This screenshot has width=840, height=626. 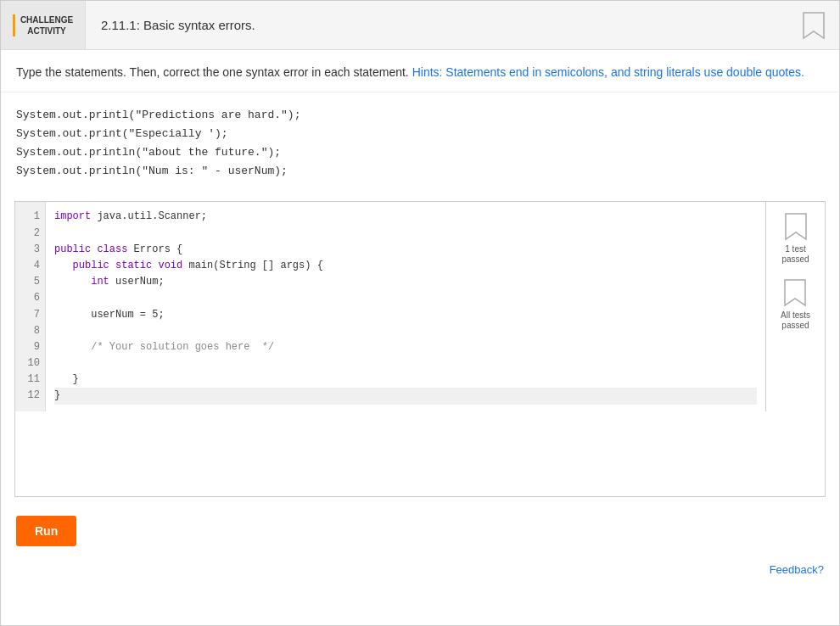 I want to click on feedback-link: Feedback?, so click(x=797, y=570).